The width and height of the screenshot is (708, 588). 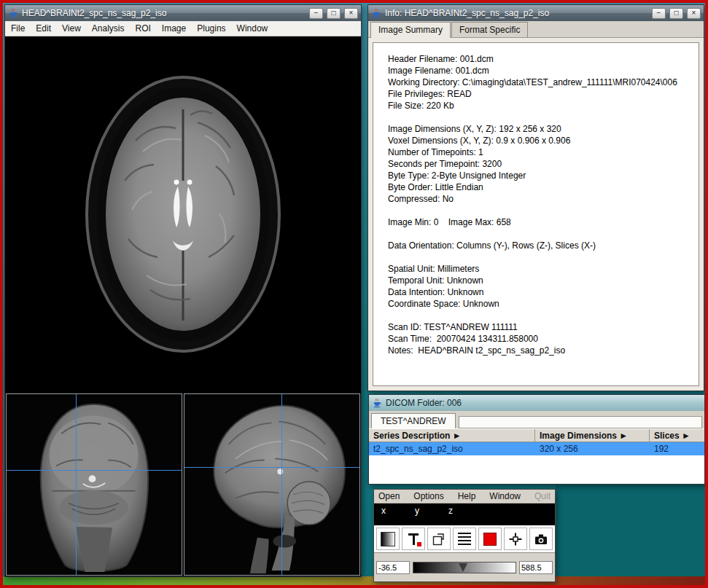 What do you see at coordinates (464, 539) in the screenshot?
I see `menu-lines-button` at bounding box center [464, 539].